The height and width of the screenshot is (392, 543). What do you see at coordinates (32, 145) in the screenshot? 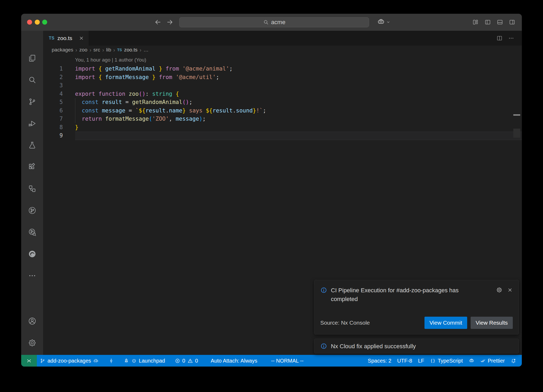
I see `beaker-icon` at bounding box center [32, 145].